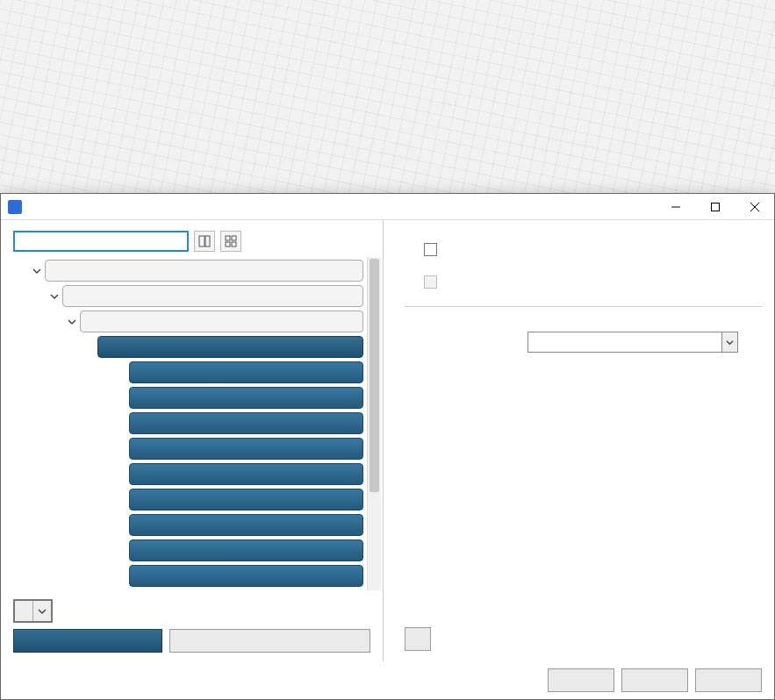 The height and width of the screenshot is (700, 775). What do you see at coordinates (231, 241) in the screenshot?
I see `grid-view-button` at bounding box center [231, 241].